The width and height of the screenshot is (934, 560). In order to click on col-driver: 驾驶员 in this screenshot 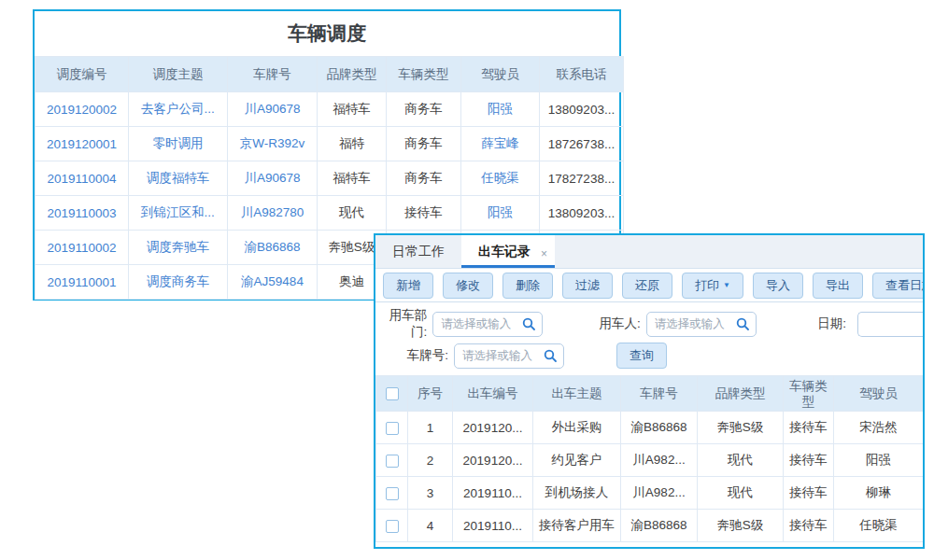, I will do `click(879, 394)`.